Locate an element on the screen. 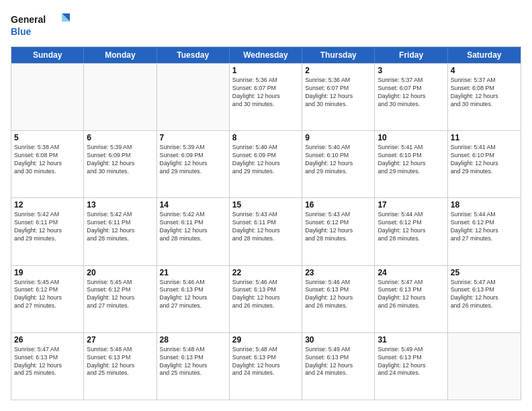  day-number: 6 is located at coordinates (120, 138).